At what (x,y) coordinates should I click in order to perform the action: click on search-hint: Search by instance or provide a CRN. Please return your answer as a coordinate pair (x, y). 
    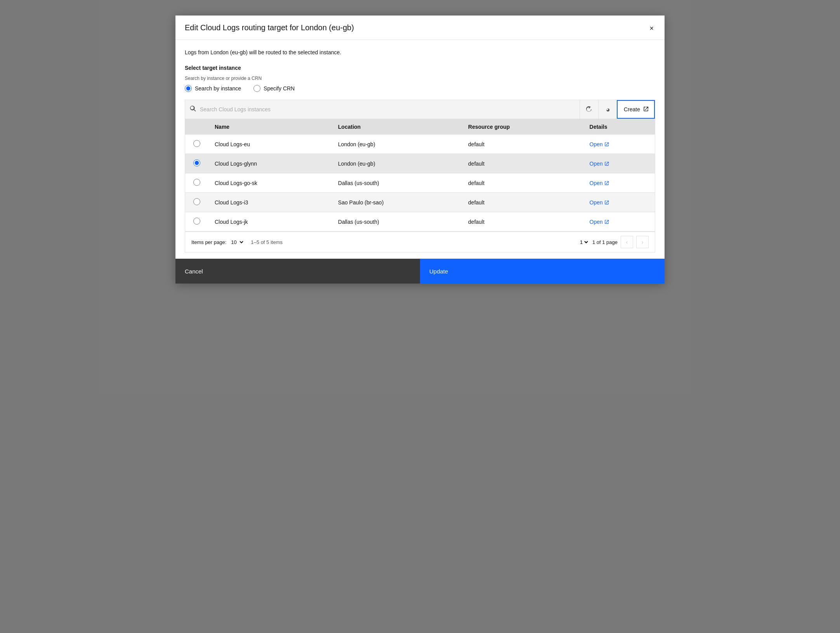
    Looking at the image, I should click on (420, 78).